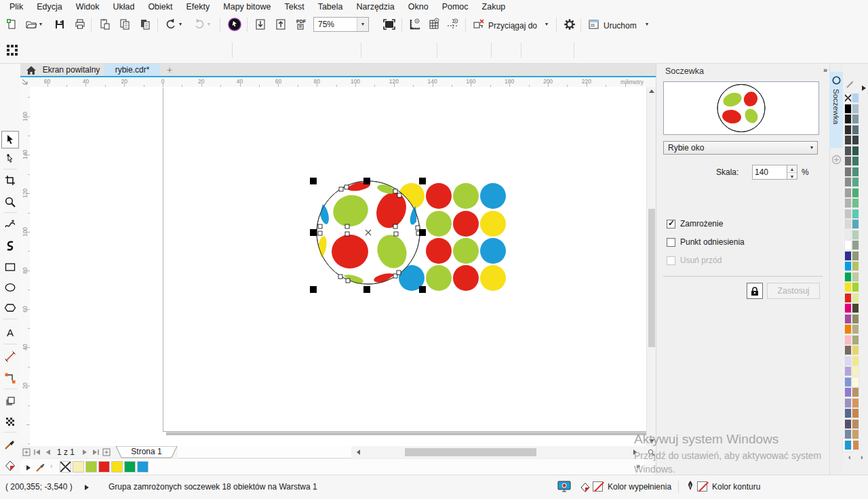  I want to click on palette-swatch-none, so click(848, 98).